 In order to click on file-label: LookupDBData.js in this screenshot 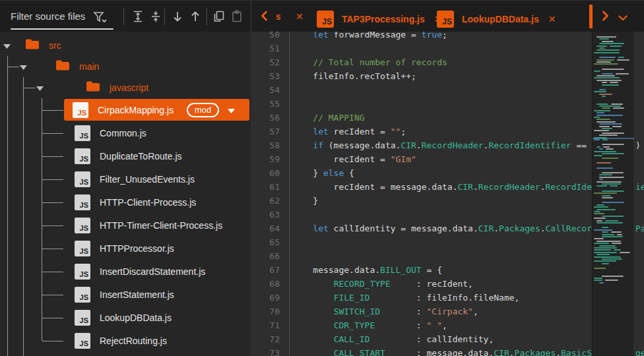, I will do `click(136, 318)`.